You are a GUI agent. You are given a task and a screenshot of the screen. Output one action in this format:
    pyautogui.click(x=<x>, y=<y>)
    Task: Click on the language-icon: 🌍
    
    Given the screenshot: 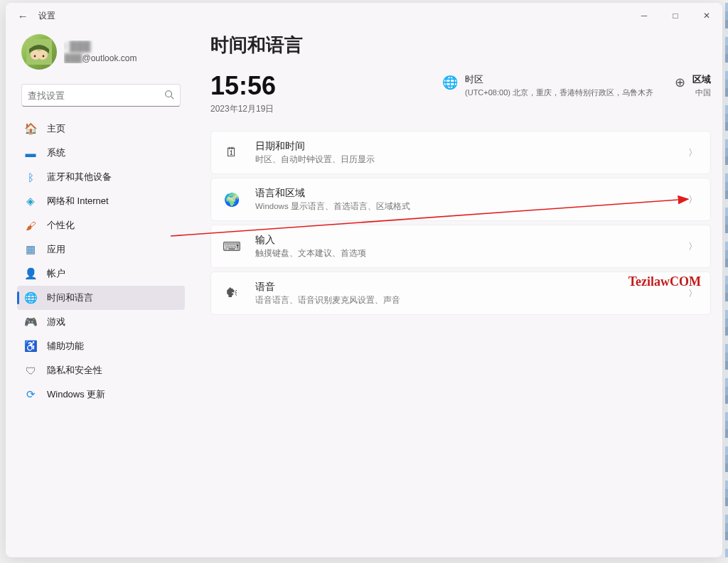 What is the action you would take?
    pyautogui.click(x=232, y=200)
    